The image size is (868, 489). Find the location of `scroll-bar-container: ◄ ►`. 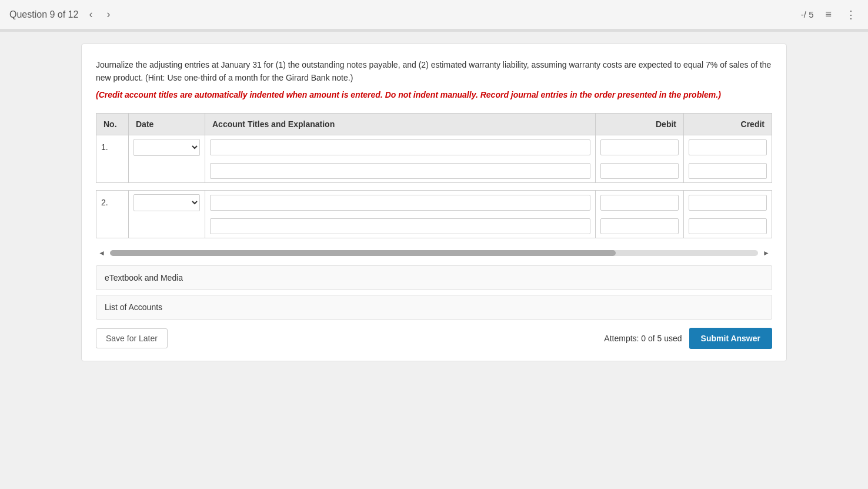

scroll-bar-container: ◄ ► is located at coordinates (434, 253).